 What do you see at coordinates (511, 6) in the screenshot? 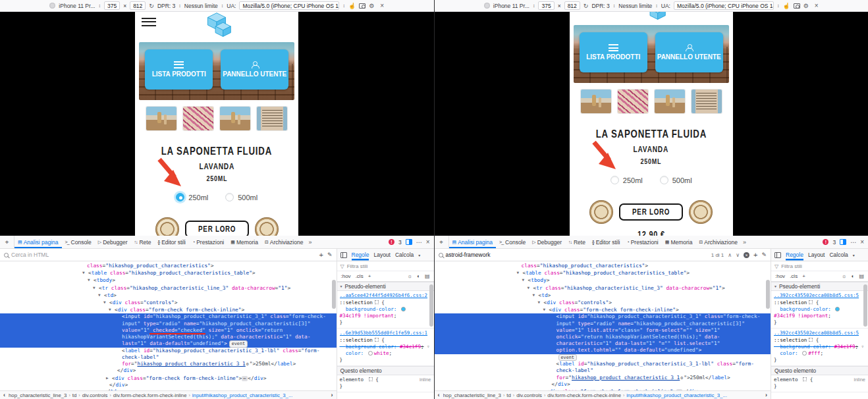
I see `device-select: iPhone 11 Pr...` at bounding box center [511, 6].